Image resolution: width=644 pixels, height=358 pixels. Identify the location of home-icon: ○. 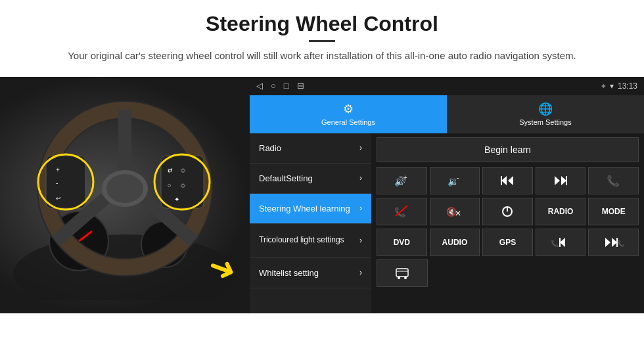
(273, 85).